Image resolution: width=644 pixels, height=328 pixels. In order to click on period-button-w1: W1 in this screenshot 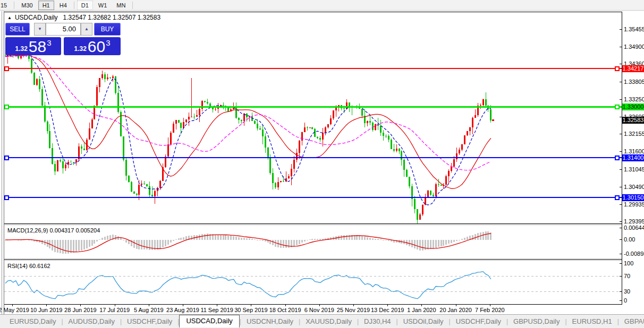, I will do `click(103, 5)`.